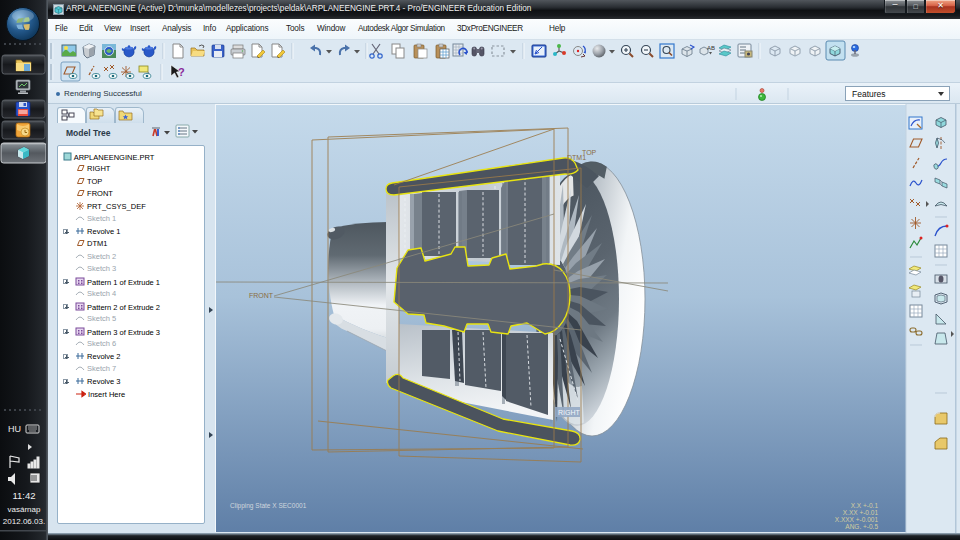 The width and height of the screenshot is (960, 540). I want to click on svg-text: HU, so click(14, 429).